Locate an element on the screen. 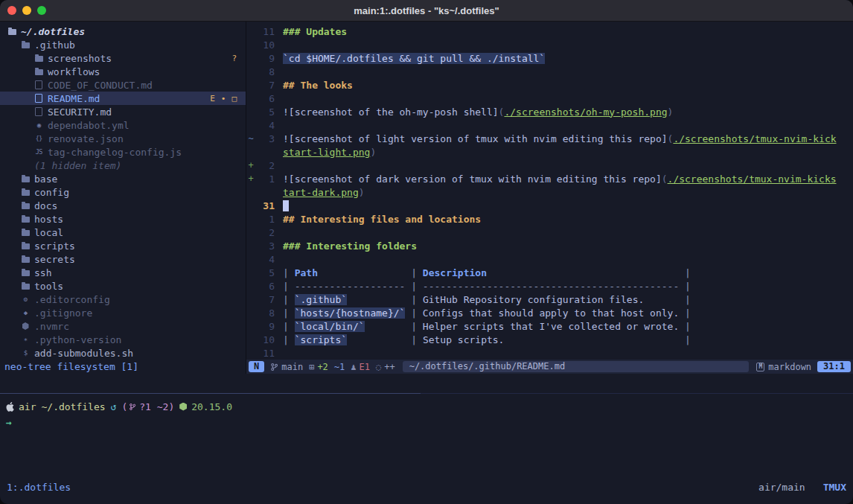 The image size is (853, 504). editor-line: 9| `local/bin/` | Helper scripts that I'… is located at coordinates (549, 326).